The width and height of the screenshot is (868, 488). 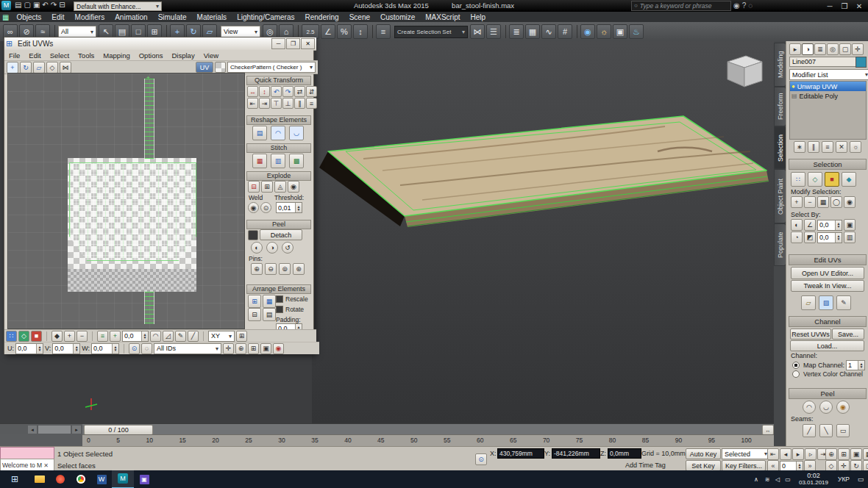 I want to click on taskbar-clock: 0:02 03.01.2019, so click(x=814, y=479).